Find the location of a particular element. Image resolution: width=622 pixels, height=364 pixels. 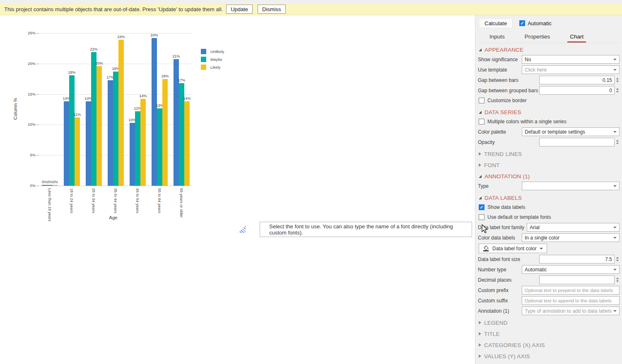

number-type-dropdown: Automatic is located at coordinates (571, 270).